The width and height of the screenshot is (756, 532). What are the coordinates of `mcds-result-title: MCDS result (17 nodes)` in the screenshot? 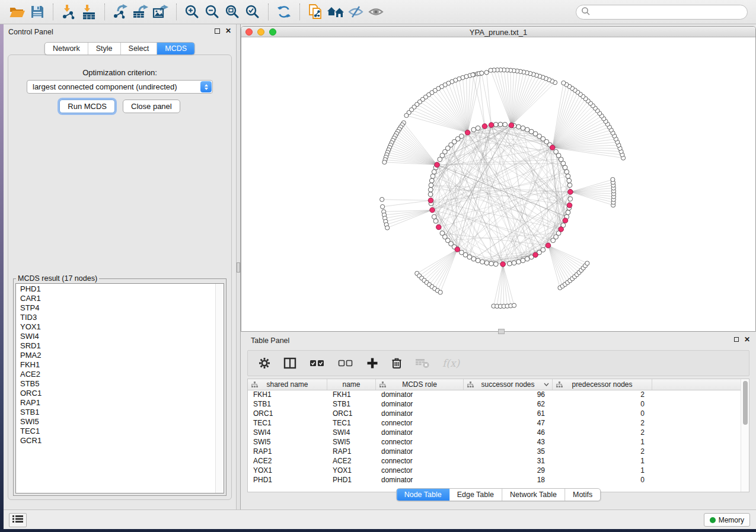 It's located at (58, 278).